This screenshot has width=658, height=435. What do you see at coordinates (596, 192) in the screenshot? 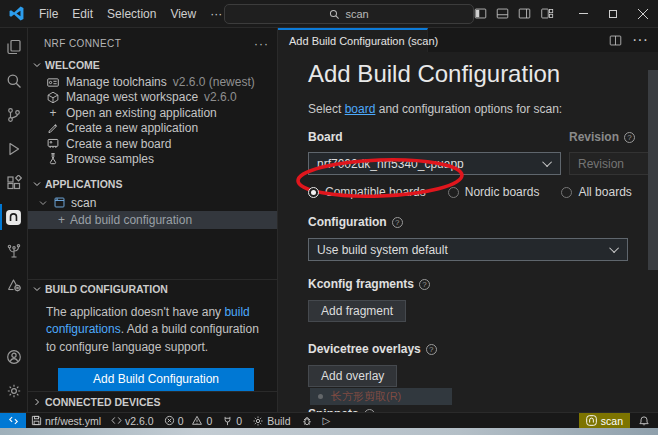
I see `radio-all-boards: All boards` at bounding box center [596, 192].